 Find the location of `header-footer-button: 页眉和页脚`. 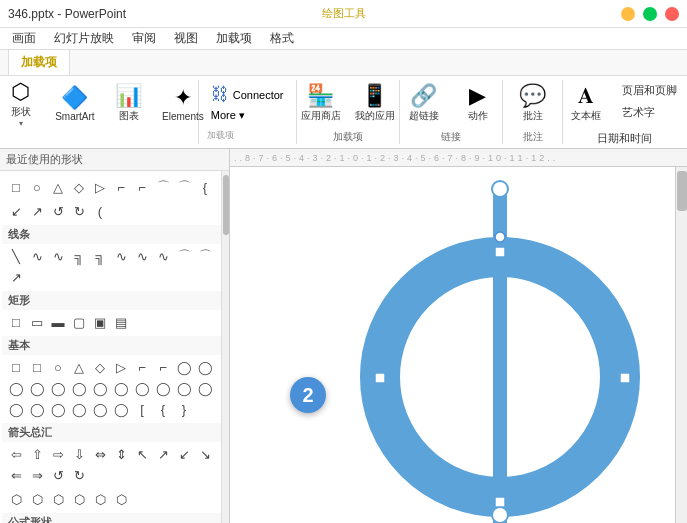

header-footer-button: 页眉和页脚 is located at coordinates (650, 90).